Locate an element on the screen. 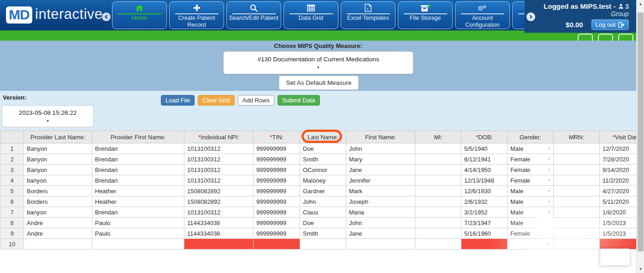 This screenshot has height=273, width=644. grid-cell: Maria is located at coordinates (381, 212).